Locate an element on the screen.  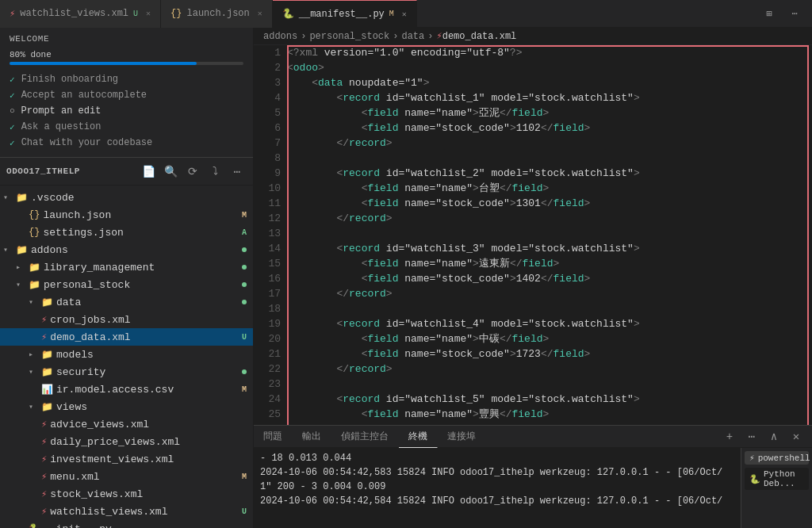
sidebar-item-cron-jobs-xml: ⚡ cron_jobs.xml is located at coordinates (127, 319).